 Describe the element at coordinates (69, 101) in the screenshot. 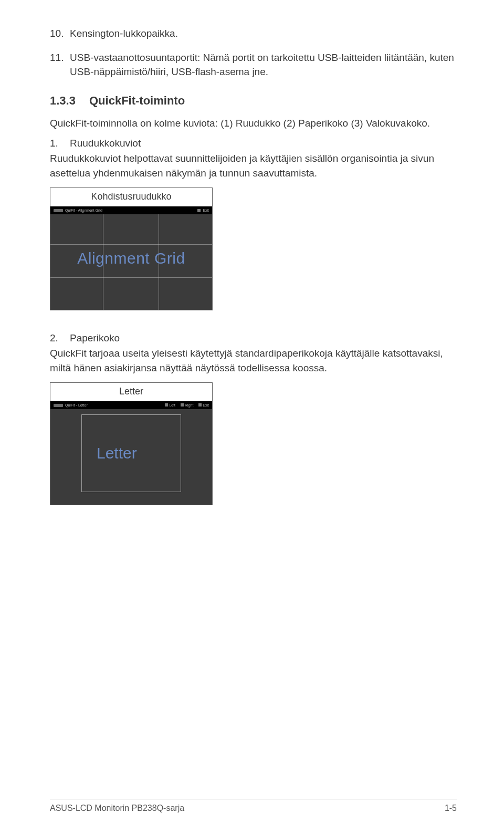

I see `section-number: 1.3.3` at that location.